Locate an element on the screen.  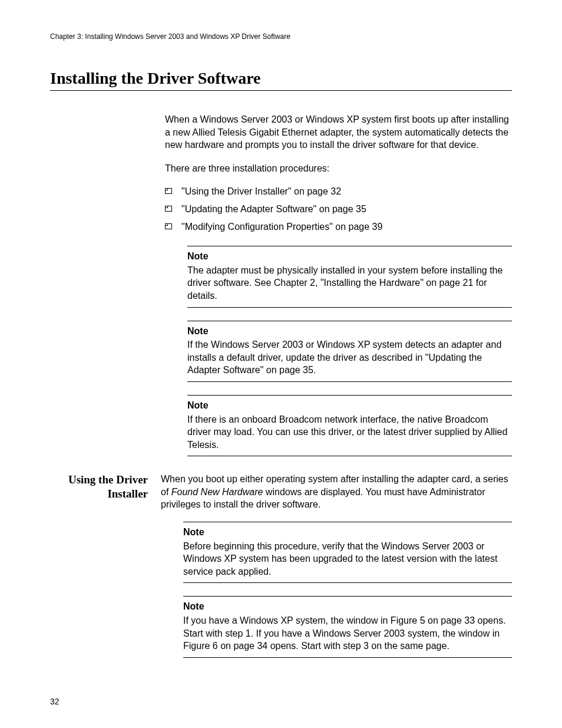
note-block: Note If there is an onboard Broadcom net… is located at coordinates (350, 426).